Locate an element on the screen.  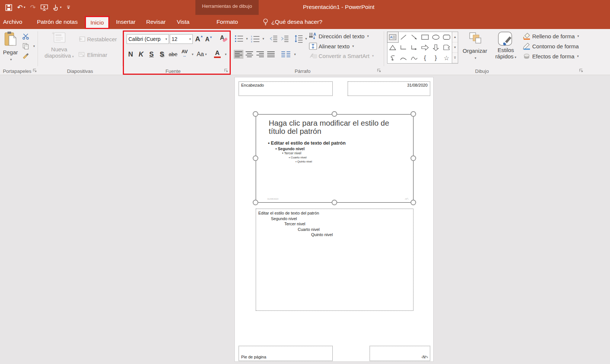
delete-slide-button: Eliminar is located at coordinates (93, 55).